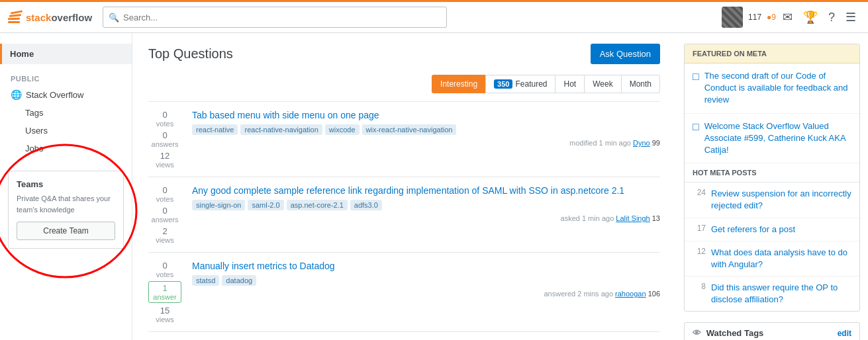 The image size is (868, 340). Describe the element at coordinates (781, 200) in the screenshot. I see `hot-item-text: Review suspension for an incorrectly rej…` at that location.